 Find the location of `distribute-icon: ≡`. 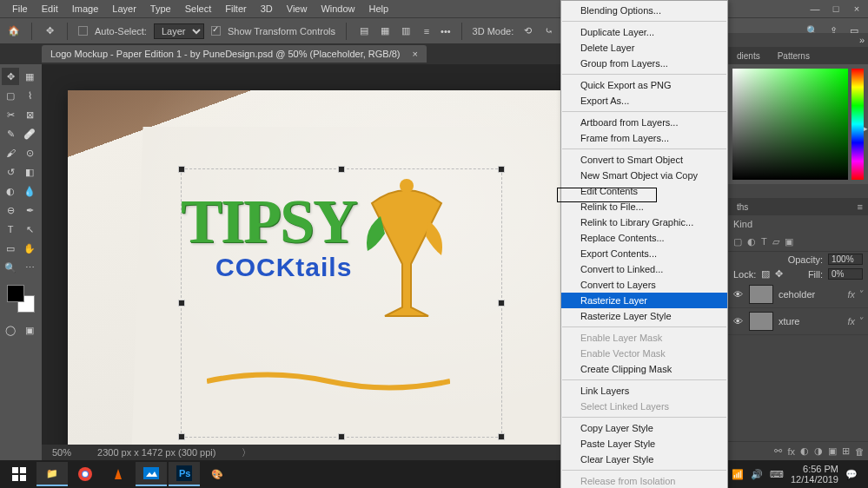

distribute-icon: ≡ is located at coordinates (427, 31).